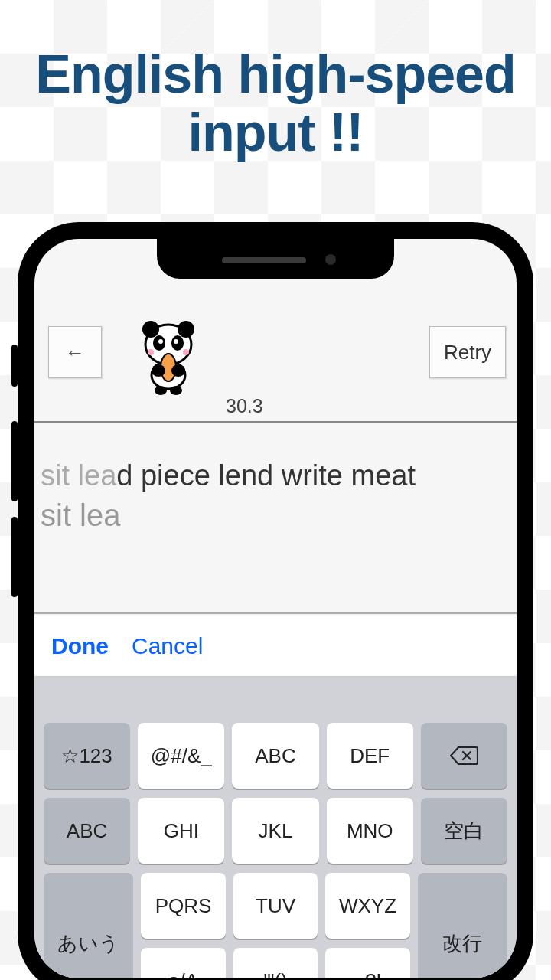 The height and width of the screenshot is (980, 551). I want to click on key-abc: ABC, so click(276, 756).